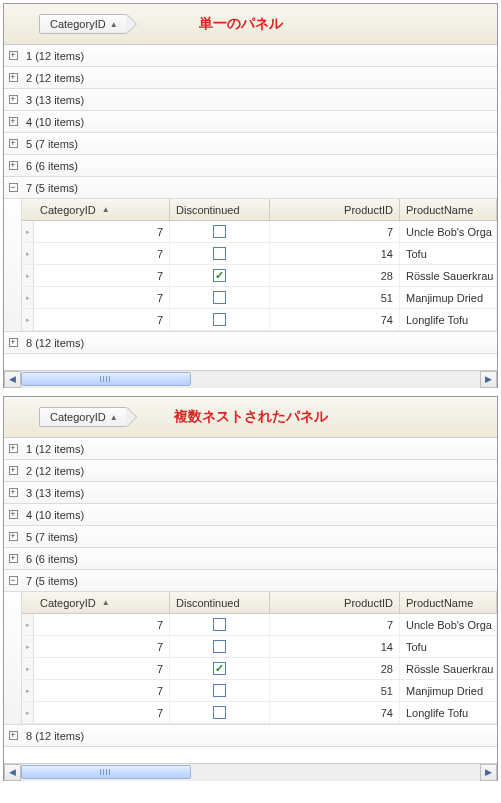  What do you see at coordinates (78, 24) in the screenshot?
I see `group-badge-label: CategoryID` at bounding box center [78, 24].